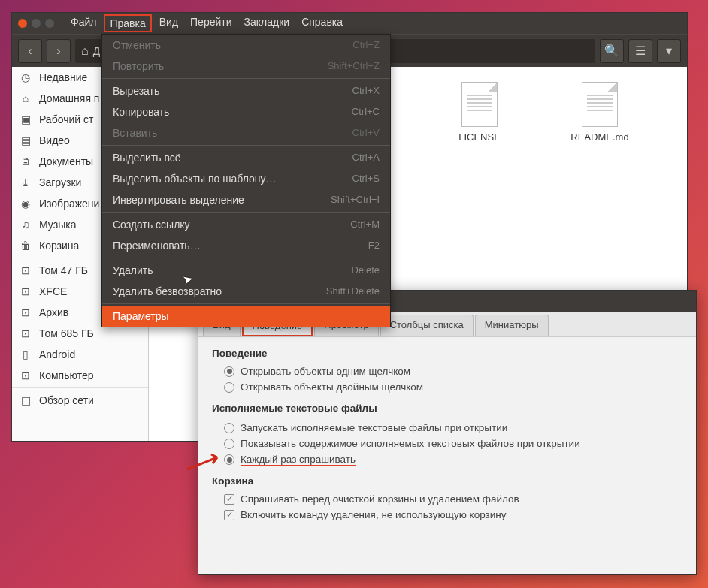  Describe the element at coordinates (53, 291) in the screenshot. I see `sidebar-label: XFCE` at that location.